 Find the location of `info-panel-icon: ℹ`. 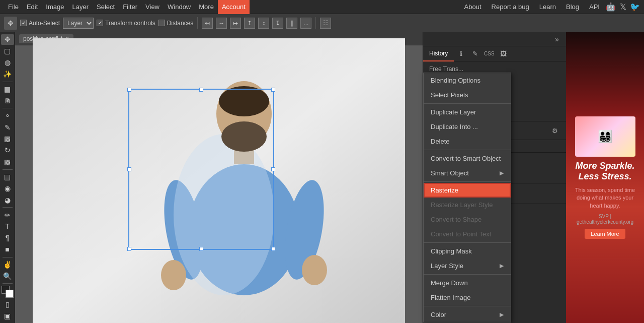

info-panel-icon: ℹ is located at coordinates (461, 54).